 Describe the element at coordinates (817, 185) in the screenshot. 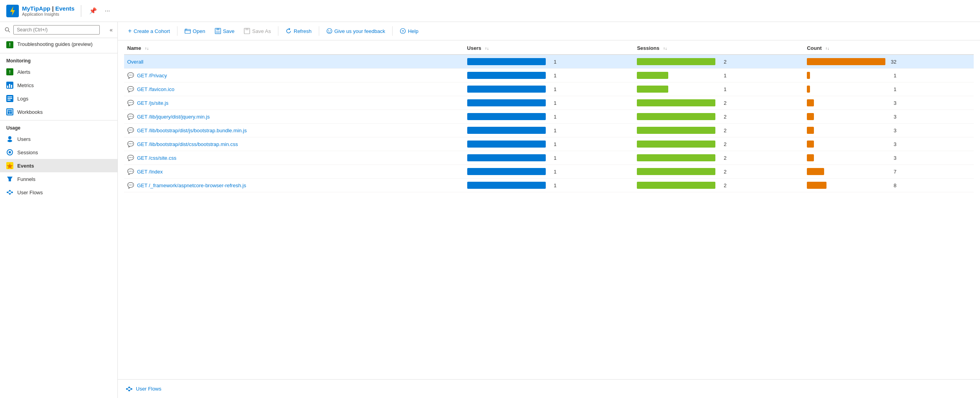

I see `count-bar` at that location.